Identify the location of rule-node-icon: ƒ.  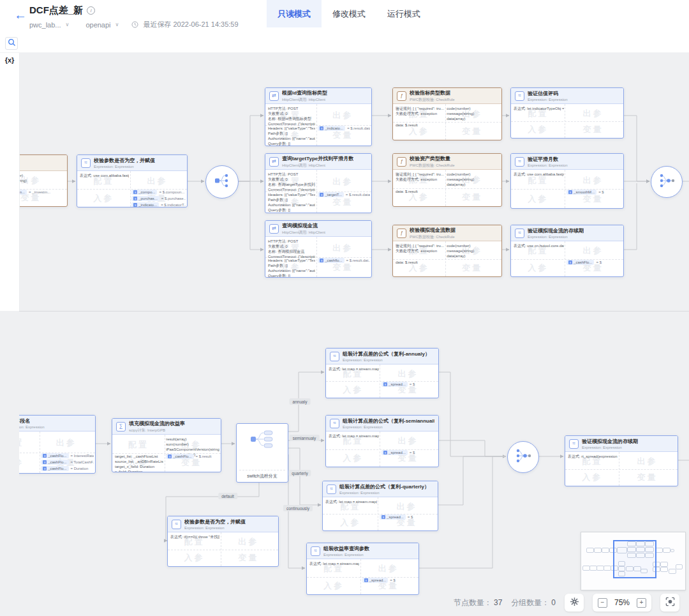
(402, 96).